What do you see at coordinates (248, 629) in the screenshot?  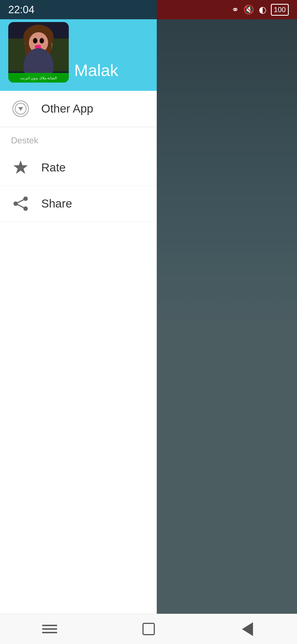 I see `back-nav-button` at bounding box center [248, 629].